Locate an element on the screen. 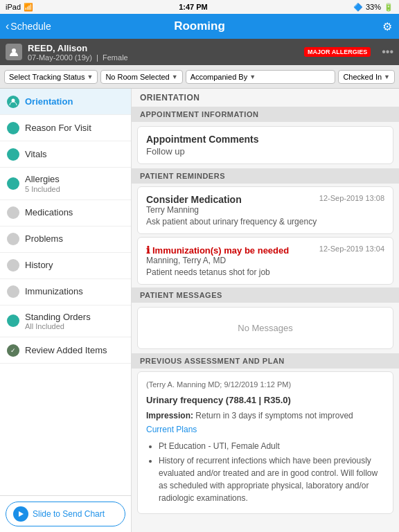  sidebar-item-vitals: Vitals is located at coordinates (65, 154).